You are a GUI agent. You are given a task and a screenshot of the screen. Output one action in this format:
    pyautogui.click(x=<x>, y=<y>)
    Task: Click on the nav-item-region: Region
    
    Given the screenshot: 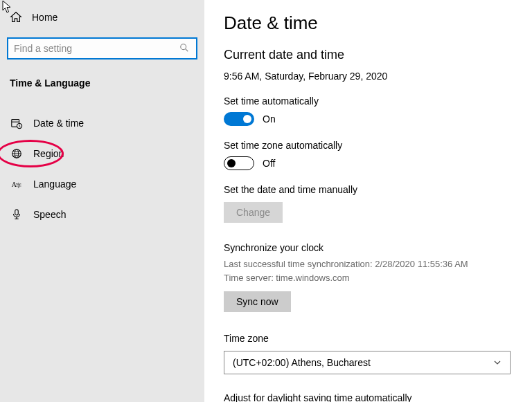 What is the action you would take?
    pyautogui.click(x=103, y=154)
    